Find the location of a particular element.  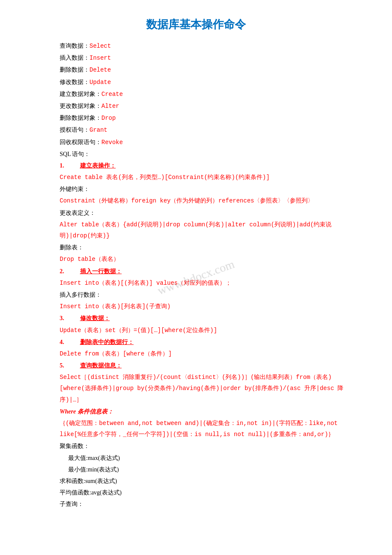

label-create: 建立数据对象： is located at coordinates (81, 94).